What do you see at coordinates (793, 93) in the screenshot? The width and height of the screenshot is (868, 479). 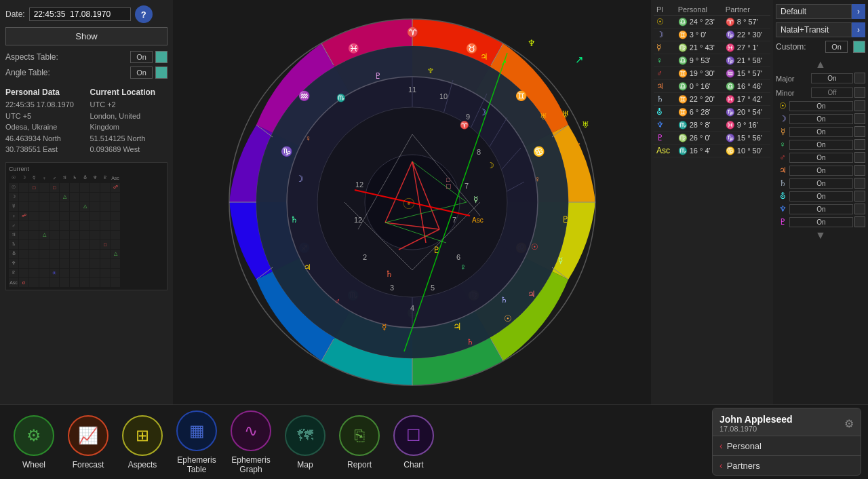 I see `minor-label: Minor` at bounding box center [793, 93].